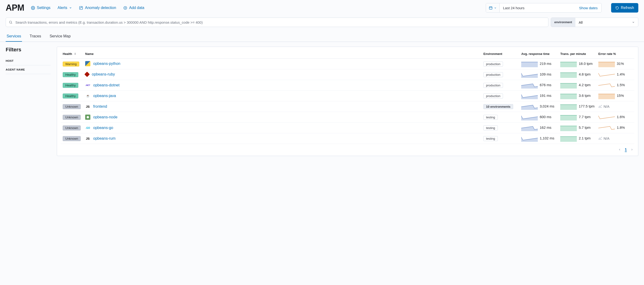  Describe the element at coordinates (106, 85) in the screenshot. I see `service-link: opbeans-dotnet` at that location.